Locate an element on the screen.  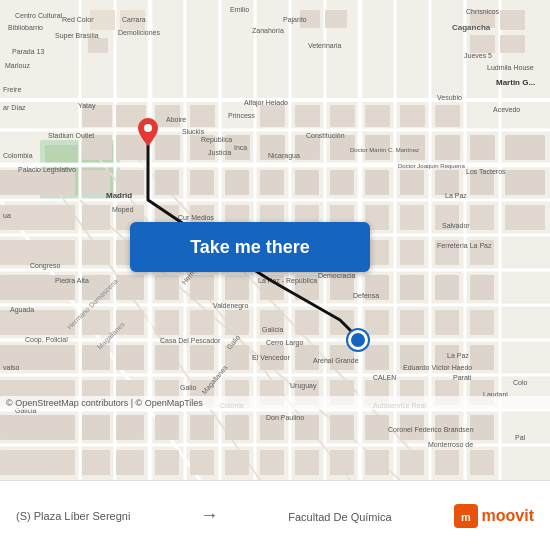
svg-text: Piedra Alta is located at coordinates (72, 280).